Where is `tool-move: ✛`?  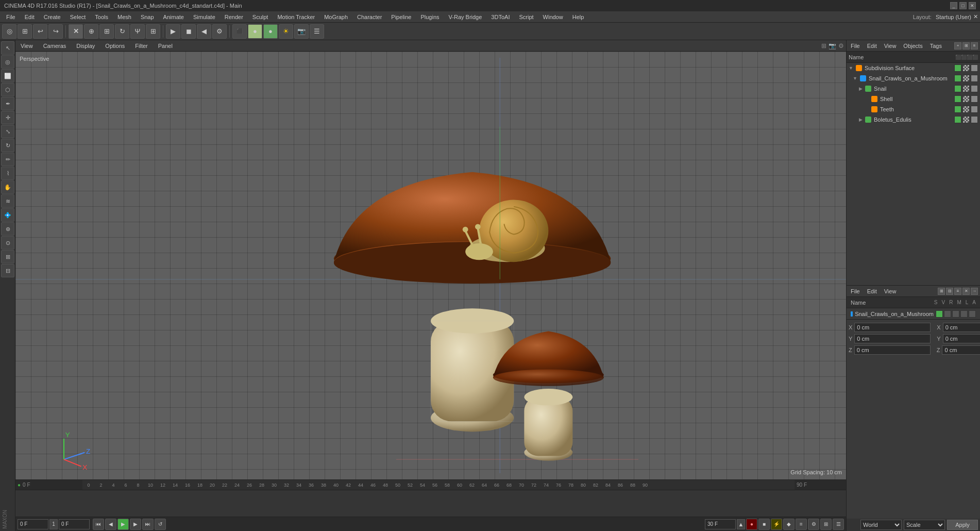
tool-move: ✛ is located at coordinates (8, 118).